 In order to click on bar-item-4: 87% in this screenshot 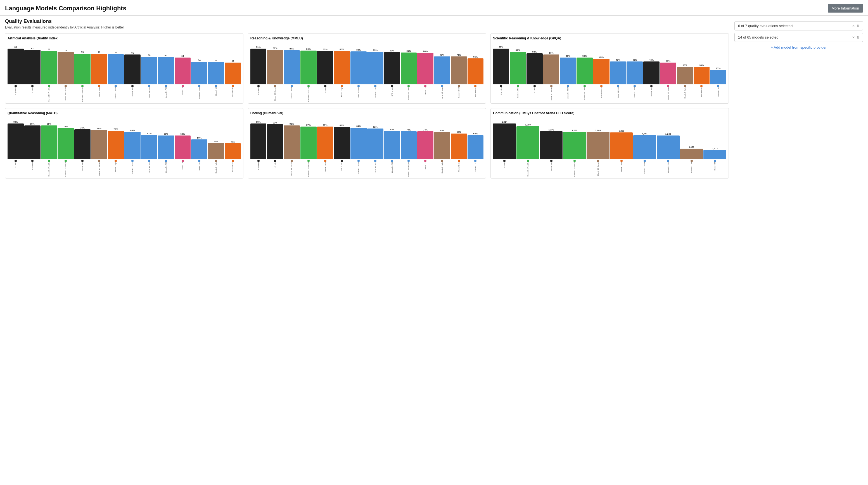, I will do `click(325, 138)`.